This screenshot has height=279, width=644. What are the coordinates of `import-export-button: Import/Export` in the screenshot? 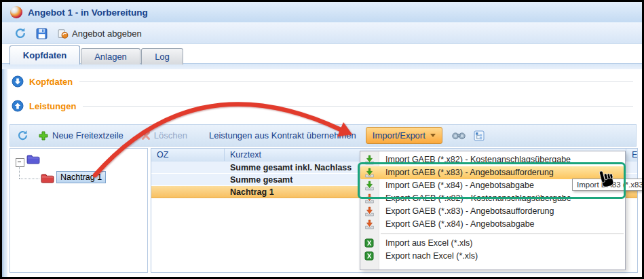 It's located at (404, 136).